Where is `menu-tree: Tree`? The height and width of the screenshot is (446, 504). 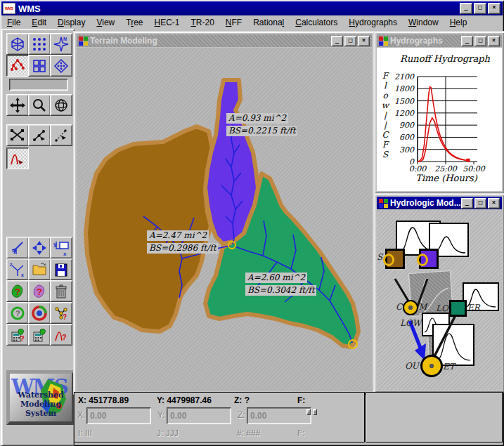 menu-tree: Tree is located at coordinates (134, 22).